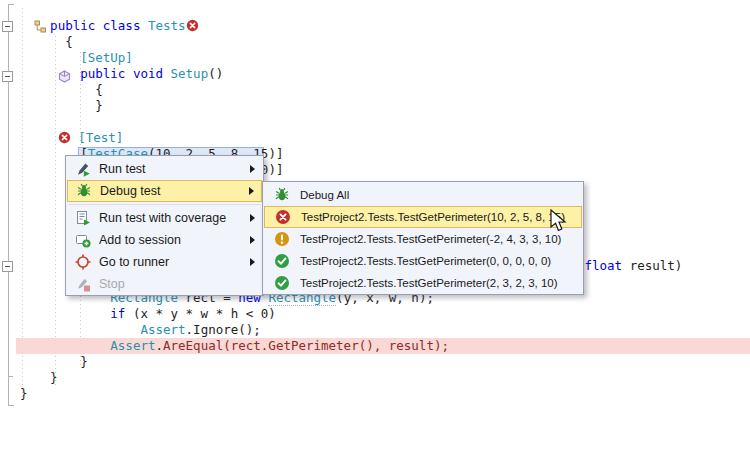 The height and width of the screenshot is (476, 750). What do you see at coordinates (167, 26) in the screenshot?
I see `code-token: Tests` at bounding box center [167, 26].